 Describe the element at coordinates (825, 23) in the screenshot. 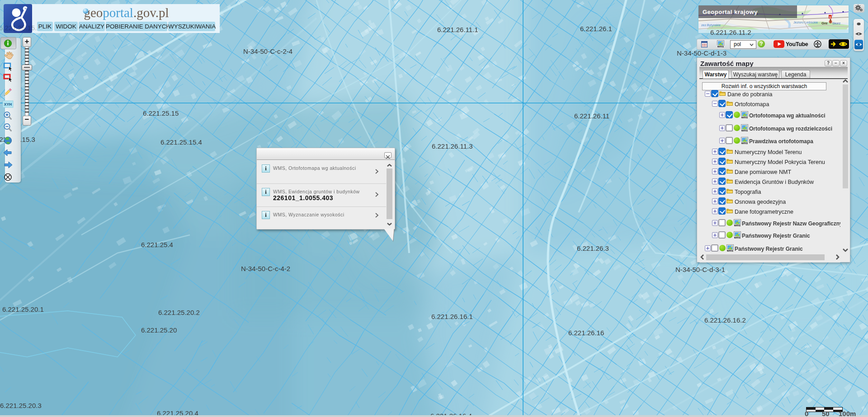

I see `svg-text: Gni` at that location.